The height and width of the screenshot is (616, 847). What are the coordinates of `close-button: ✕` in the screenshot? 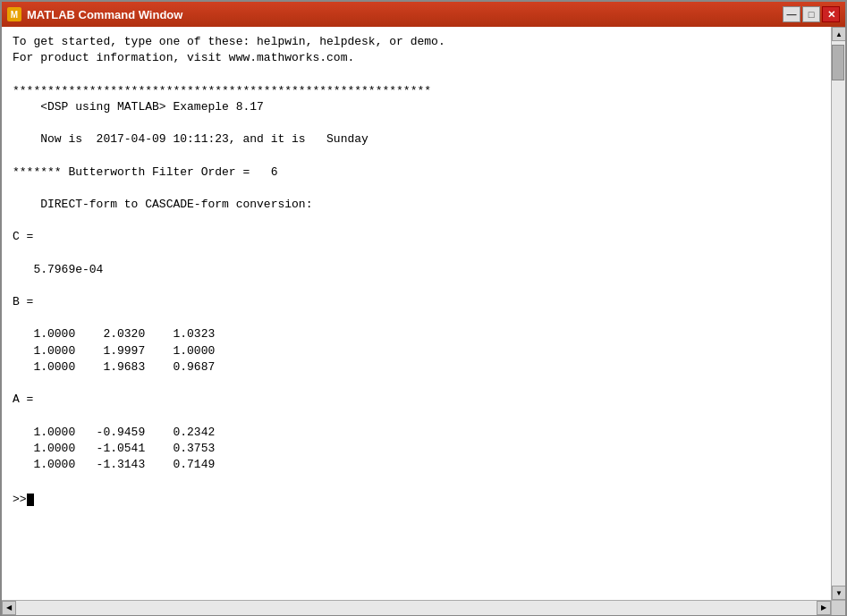 It's located at (831, 14).